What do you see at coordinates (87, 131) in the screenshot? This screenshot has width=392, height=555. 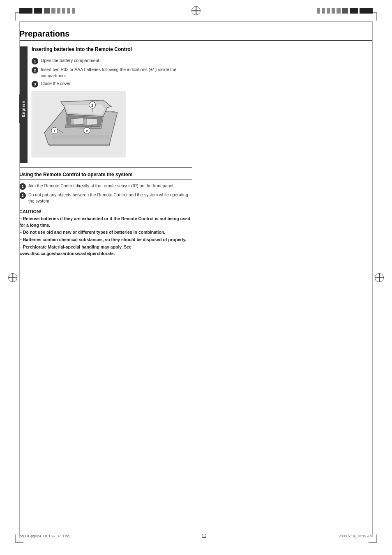 I see `svg-text: 2` at bounding box center [87, 131].